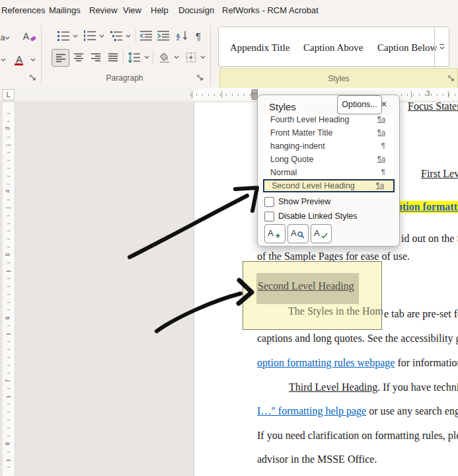 This screenshot has width=458, height=476. Describe the element at coordinates (90, 36) in the screenshot. I see `numbered-list-button` at that location.